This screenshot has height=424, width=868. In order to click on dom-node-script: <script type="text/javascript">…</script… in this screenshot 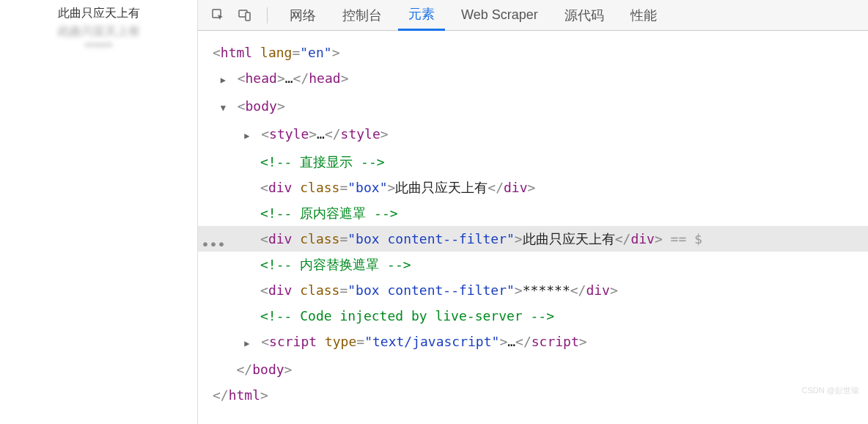, I will do `click(533, 343)`.